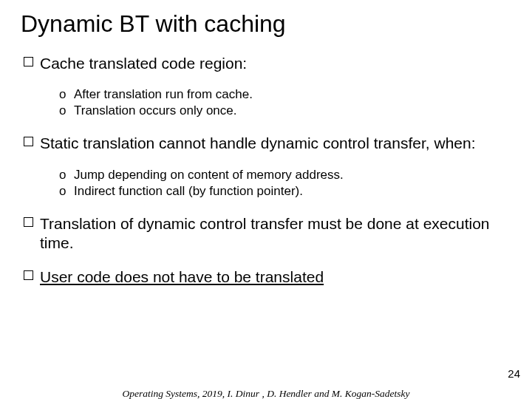  Describe the element at coordinates (514, 374) in the screenshot. I see `page-number: 24` at that location.